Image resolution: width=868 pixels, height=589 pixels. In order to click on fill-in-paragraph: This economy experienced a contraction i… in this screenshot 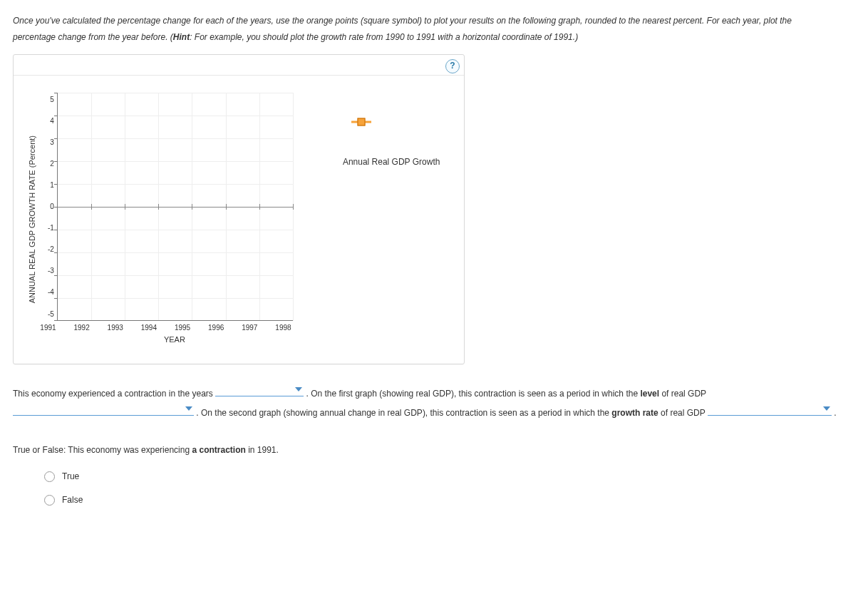, I will do `click(433, 404)`.